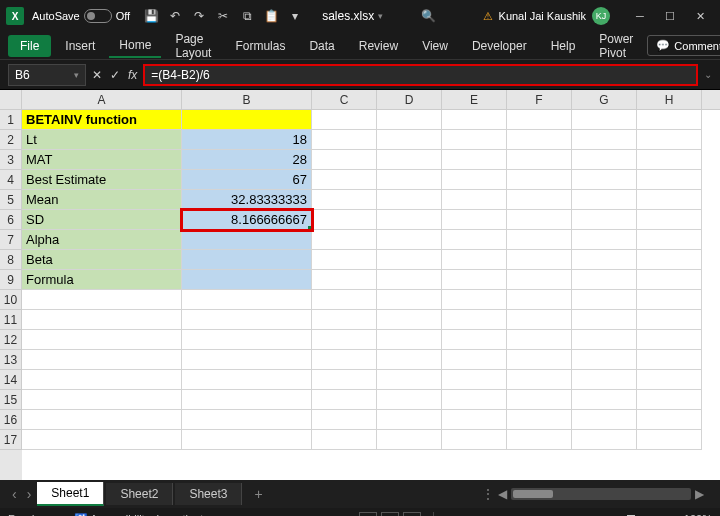 This screenshot has width=720, height=516. I want to click on cell-a5: Mean, so click(102, 200).